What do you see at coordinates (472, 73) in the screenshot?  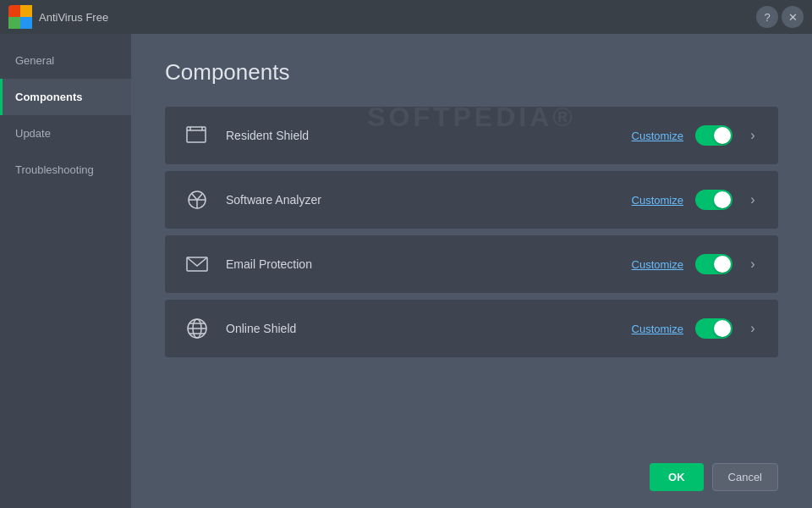 I see `page-title: Components` at bounding box center [472, 73].